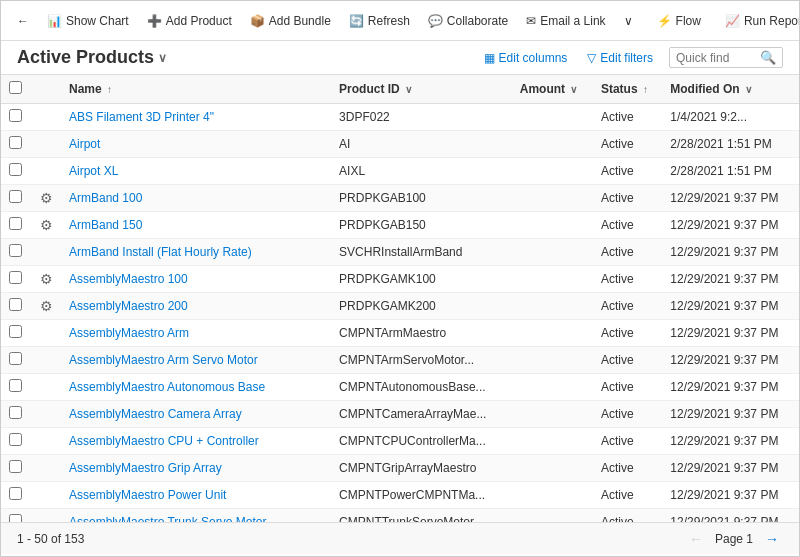 The height and width of the screenshot is (557, 800). I want to click on product-name-link: ArmBand 100, so click(106, 198).